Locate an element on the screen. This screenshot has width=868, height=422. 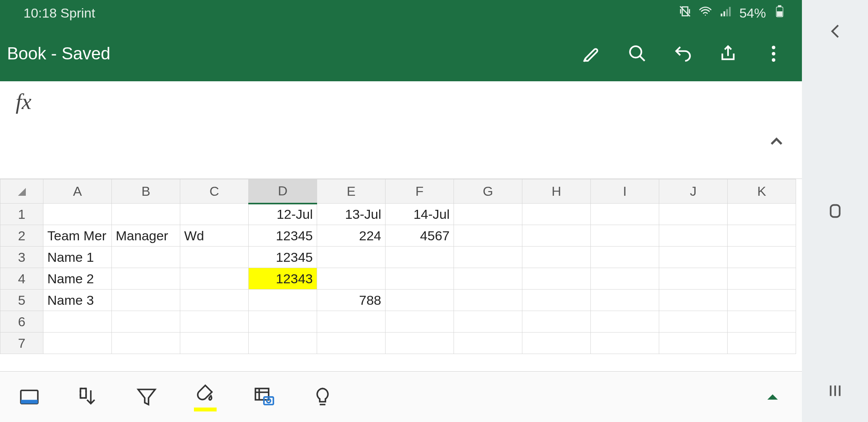
cell-H5 is located at coordinates (557, 300).